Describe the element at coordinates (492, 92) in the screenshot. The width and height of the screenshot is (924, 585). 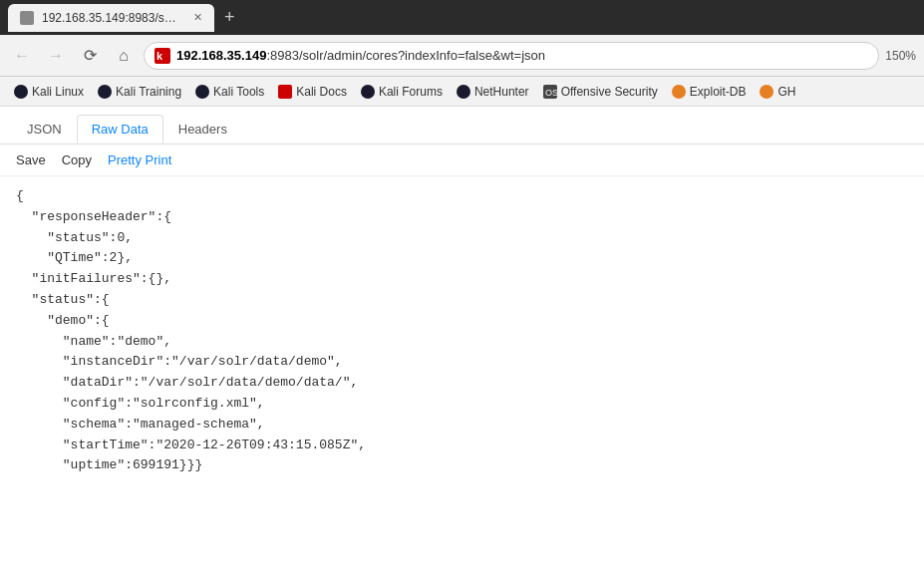
I see `bookmark-nethunter: NetHunter` at that location.